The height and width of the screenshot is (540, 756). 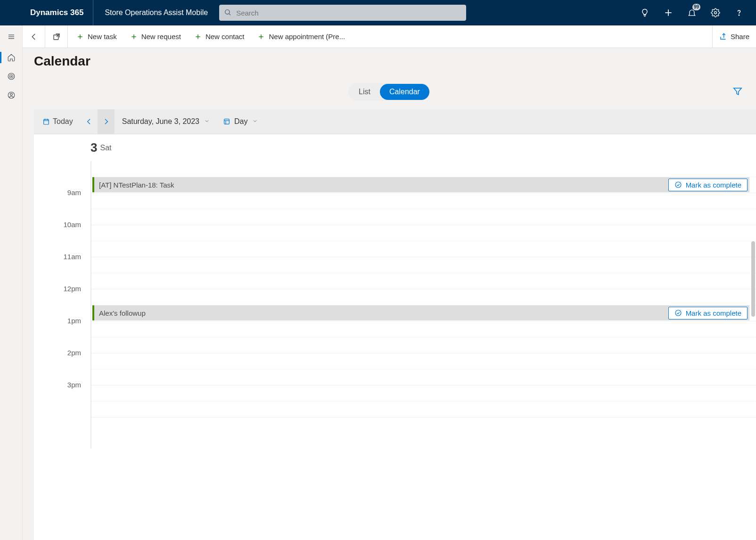 What do you see at coordinates (241, 122) in the screenshot?
I see `calendar-view-label: Day` at bounding box center [241, 122].